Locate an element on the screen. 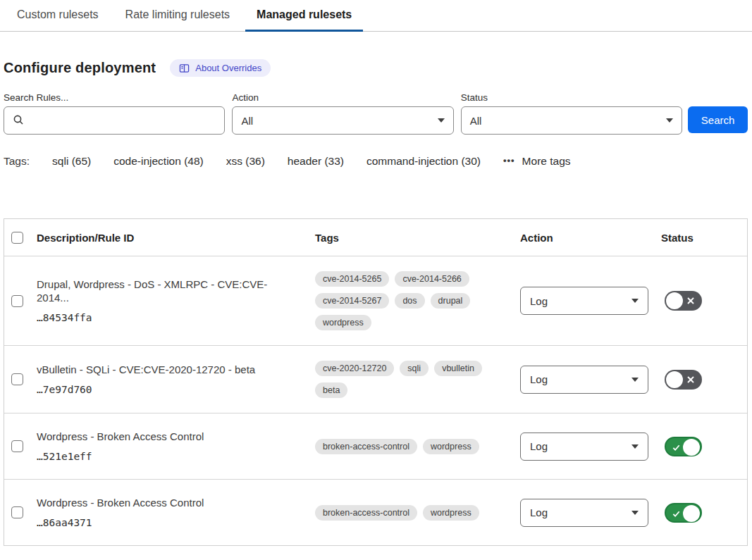  rule-tags: cve-2020-12720sqlivbulletinbeta is located at coordinates (403, 379).